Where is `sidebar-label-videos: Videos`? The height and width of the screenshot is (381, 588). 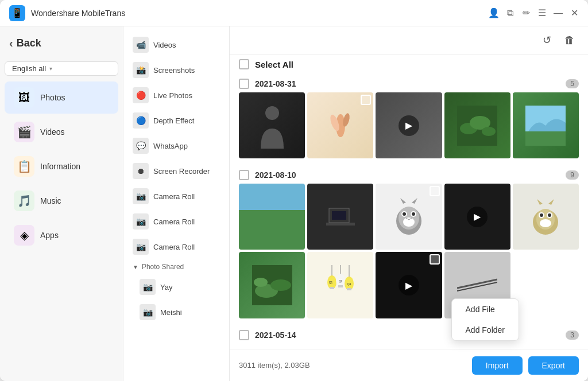
sidebar-label-videos: Videos is located at coordinates (53, 132).